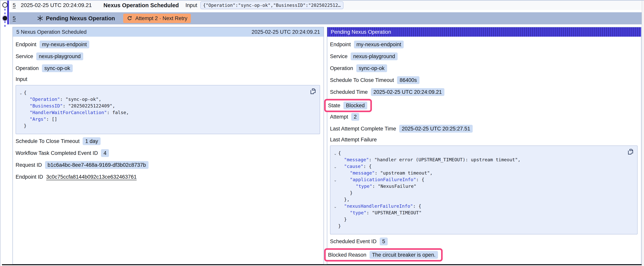 The height and width of the screenshot is (266, 644). Describe the element at coordinates (383, 255) in the screenshot. I see `field-blocked-reason: Blocked ReasonThe circuit breaker is ope…` at that location.